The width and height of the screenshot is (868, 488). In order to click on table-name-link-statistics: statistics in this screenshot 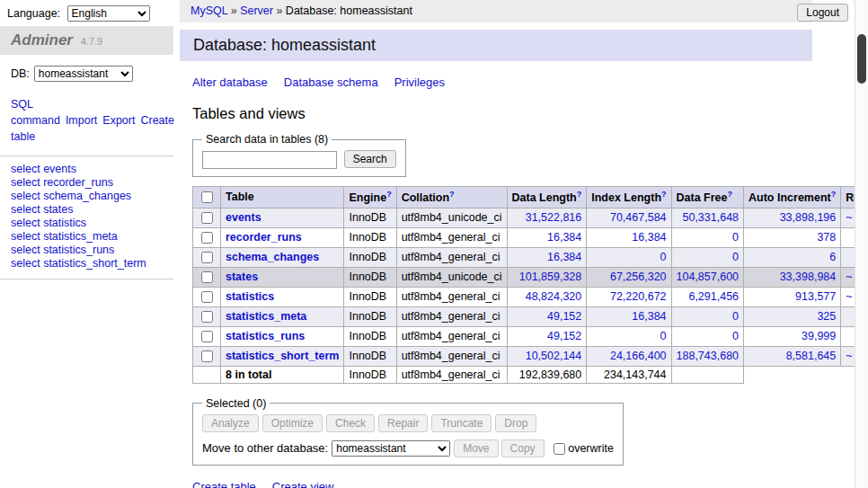, I will do `click(250, 297)`.